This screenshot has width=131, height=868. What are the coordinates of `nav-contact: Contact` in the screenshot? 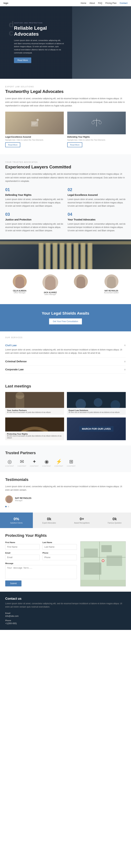 It's located at (124, 3).